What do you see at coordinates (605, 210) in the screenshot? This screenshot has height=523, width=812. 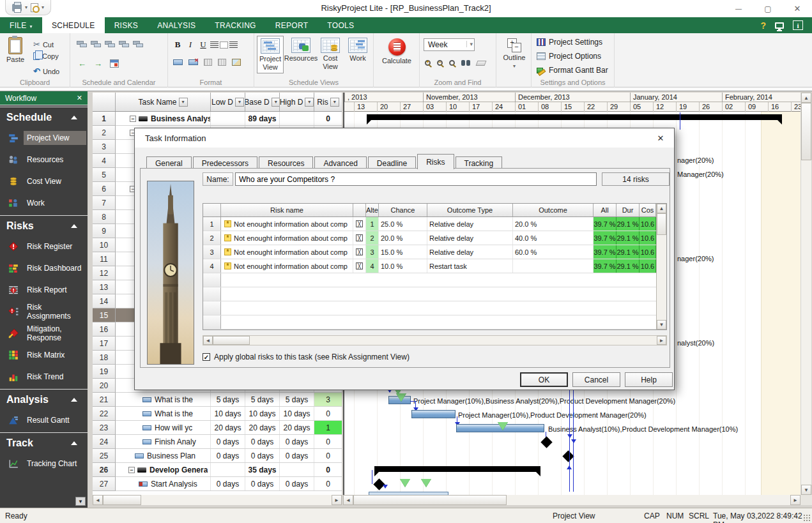 I see `header-all: All` at bounding box center [605, 210].